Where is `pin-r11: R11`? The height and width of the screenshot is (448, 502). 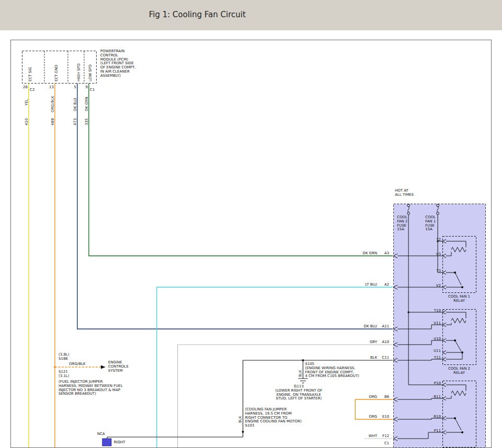
pin-r11: R11 is located at coordinates (437, 397).